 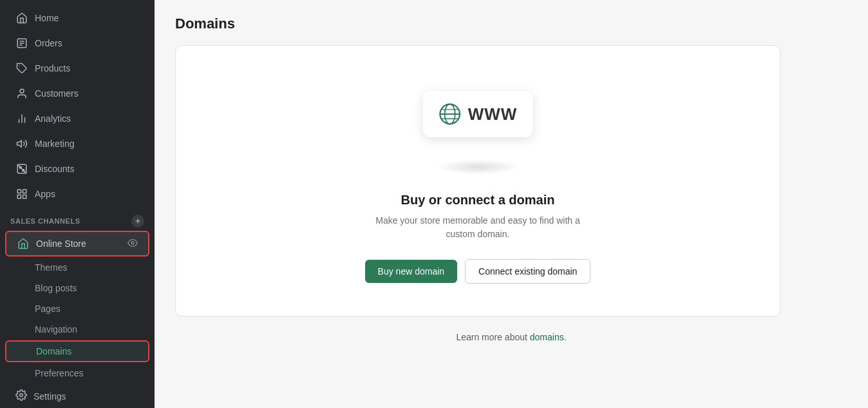 I want to click on domain-illustration: WWW, so click(x=478, y=130).